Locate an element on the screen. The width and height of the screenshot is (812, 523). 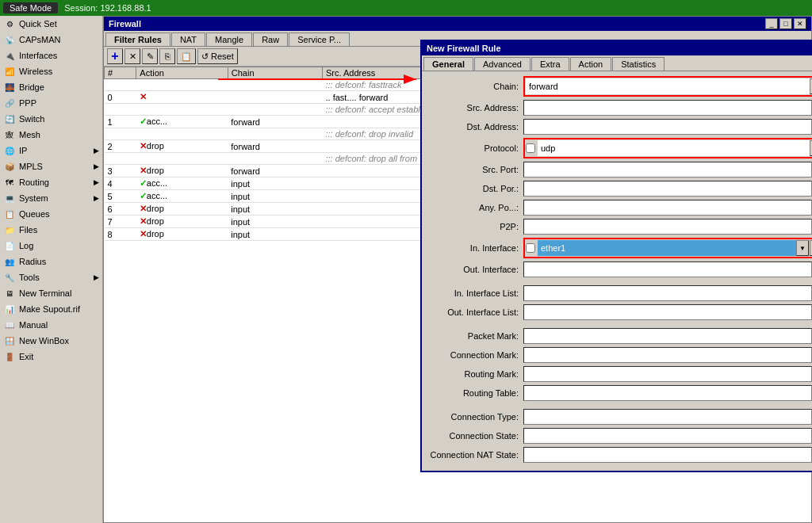
manual-icon: 📖 is located at coordinates (10, 325).